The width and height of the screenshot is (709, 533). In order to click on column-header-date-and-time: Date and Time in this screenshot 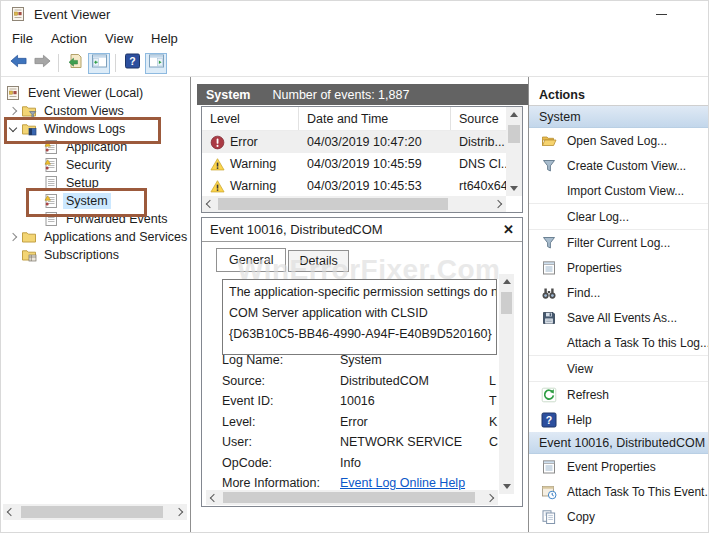, I will do `click(375, 118)`.